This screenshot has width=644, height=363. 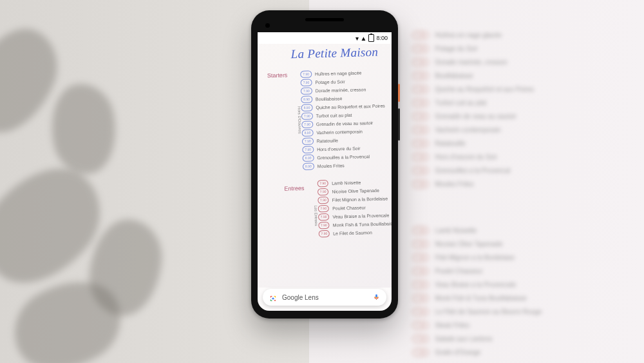 What do you see at coordinates (327, 141) in the screenshot?
I see `item-name: Ratatouille` at bounding box center [327, 141].